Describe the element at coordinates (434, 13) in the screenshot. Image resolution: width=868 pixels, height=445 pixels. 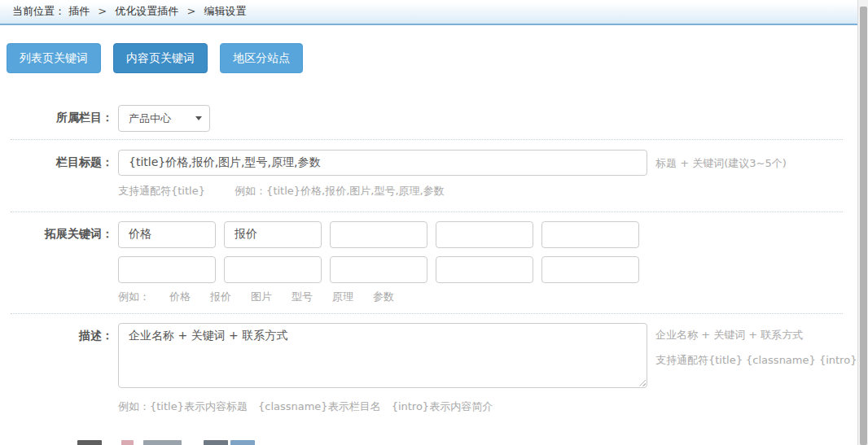
I see `breadcrumb: 当前位置： 插件 > 优化设置插件 > 编辑设置` at that location.